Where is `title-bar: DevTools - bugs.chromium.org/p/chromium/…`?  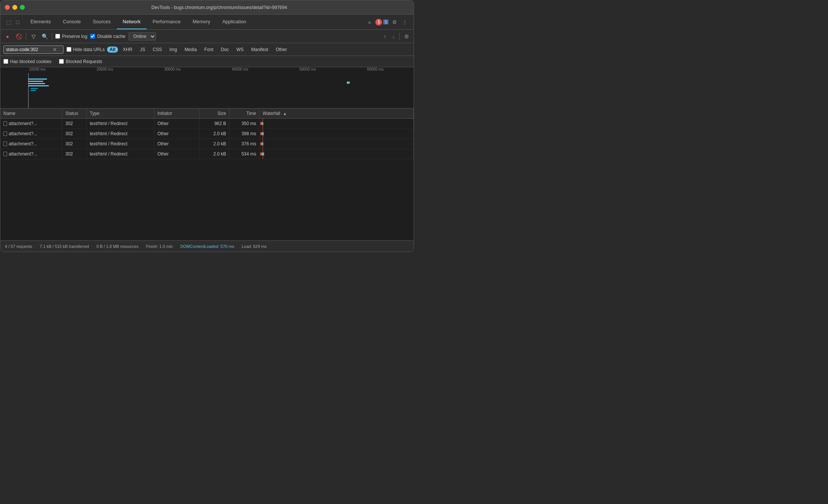
title-bar: DevTools - bugs.chromium.org/p/chromium/… is located at coordinates (207, 8).